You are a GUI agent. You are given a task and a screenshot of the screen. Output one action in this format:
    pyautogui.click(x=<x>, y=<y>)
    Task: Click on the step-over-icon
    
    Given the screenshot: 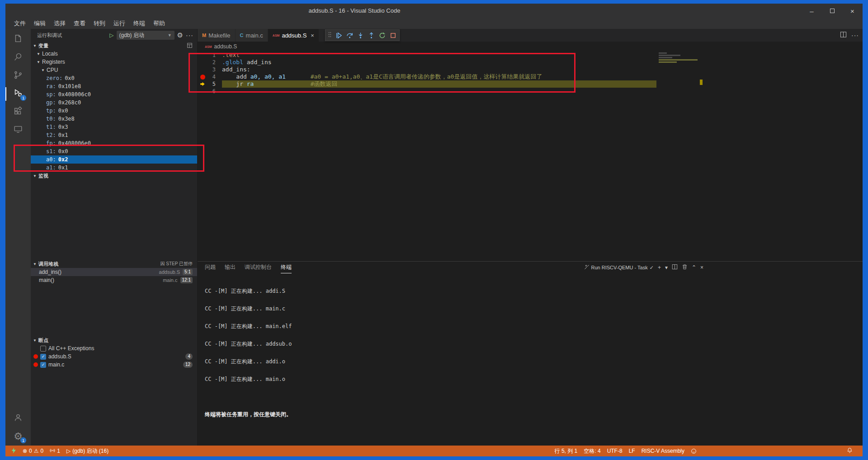 What is the action you would take?
    pyautogui.click(x=350, y=35)
    